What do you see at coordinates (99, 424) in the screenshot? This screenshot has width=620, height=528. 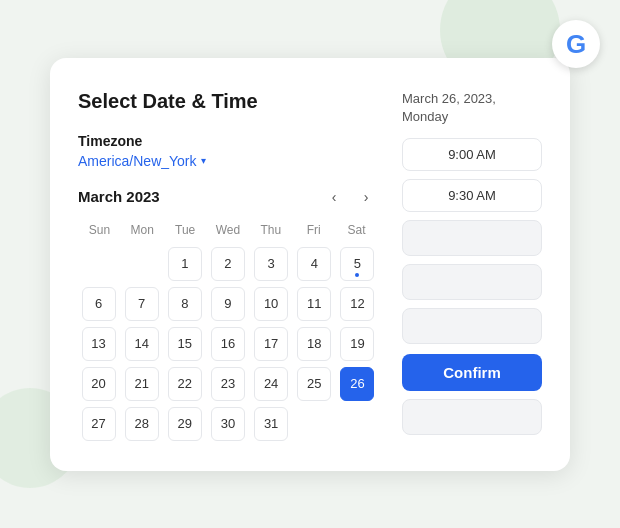 I see `calendar-day-27: 27` at bounding box center [99, 424].